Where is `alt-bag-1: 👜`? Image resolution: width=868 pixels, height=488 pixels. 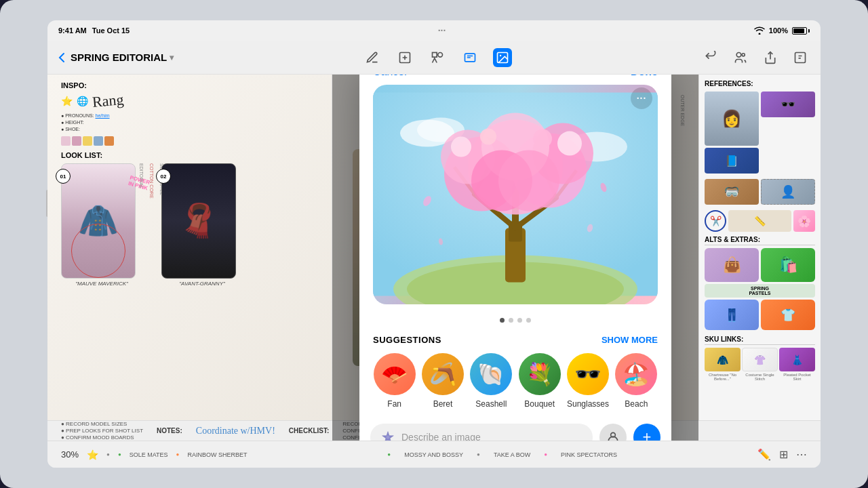 alt-bag-1: 👜 is located at coordinates (732, 265).